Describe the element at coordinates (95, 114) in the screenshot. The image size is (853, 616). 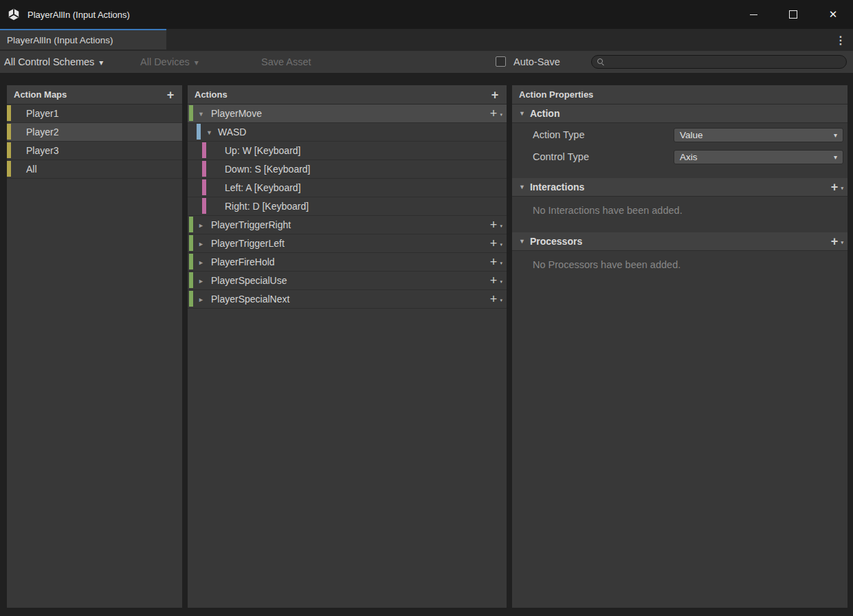
I see `action-map-row: Player1` at that location.